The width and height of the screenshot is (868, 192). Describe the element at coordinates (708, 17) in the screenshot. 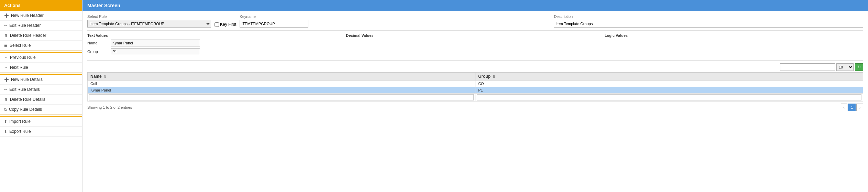

I see `description-label: Description` at that location.